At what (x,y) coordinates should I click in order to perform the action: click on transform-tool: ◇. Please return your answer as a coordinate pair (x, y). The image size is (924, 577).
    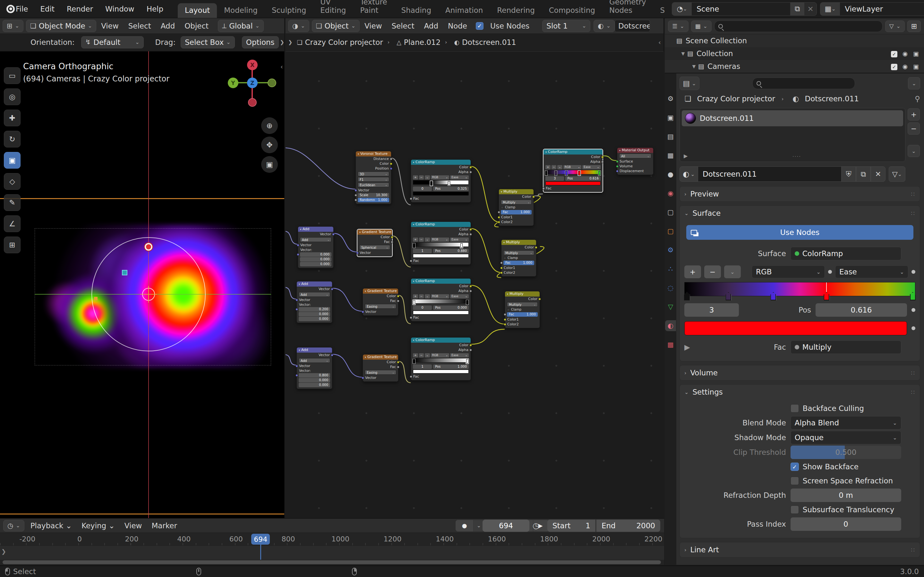
    Looking at the image, I should click on (12, 182).